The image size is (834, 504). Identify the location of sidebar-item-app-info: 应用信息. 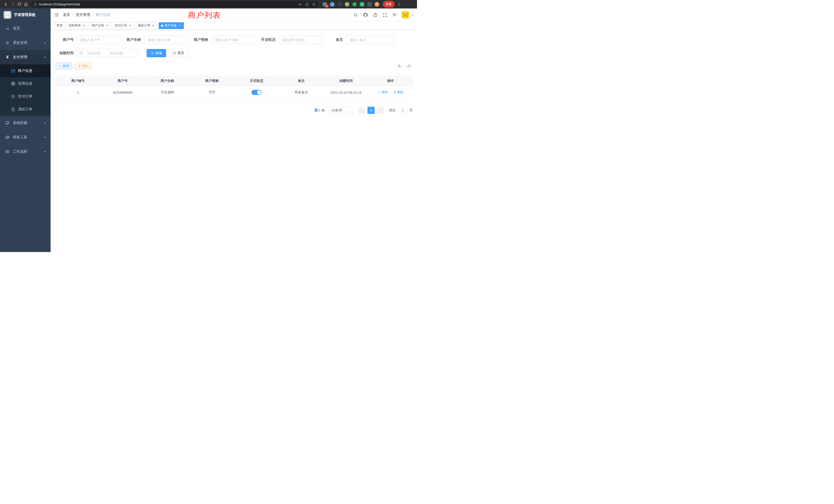
(25, 84).